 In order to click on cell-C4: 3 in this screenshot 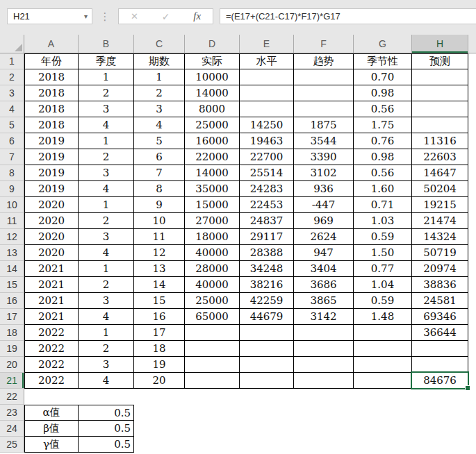, I will do `click(160, 110)`.